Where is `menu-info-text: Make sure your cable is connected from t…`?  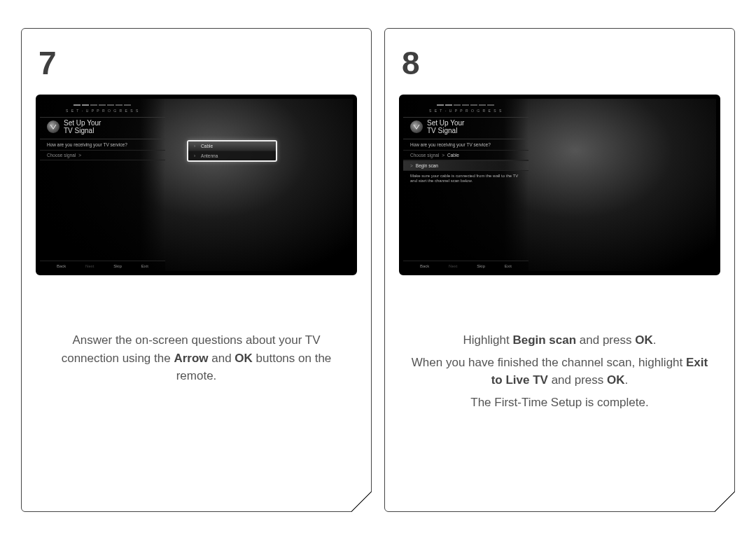
menu-info-text: Make sure your cable is connected from t… is located at coordinates (466, 179).